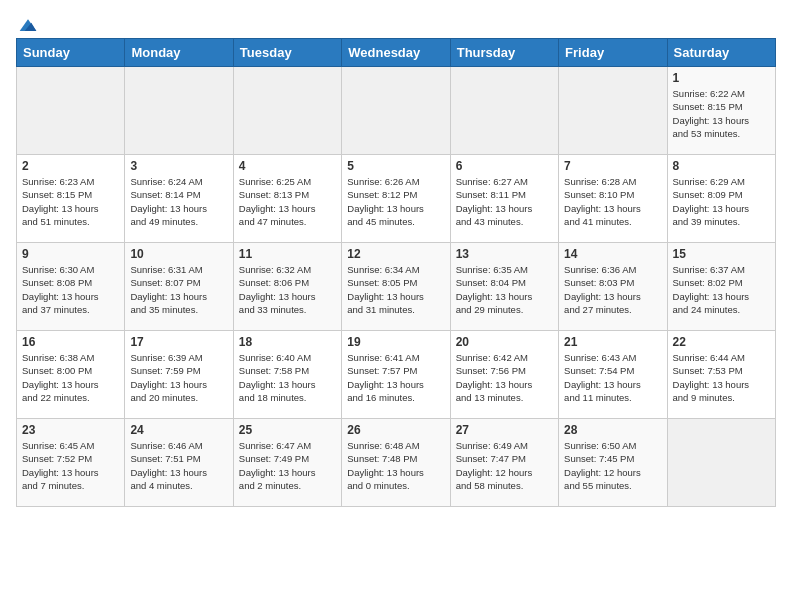 Image resolution: width=792 pixels, height=612 pixels. What do you see at coordinates (179, 287) in the screenshot?
I see `calendar-cell: 10Sunrise: 6:31 AM Sunset: 8:07 PM Dayli…` at bounding box center [179, 287].